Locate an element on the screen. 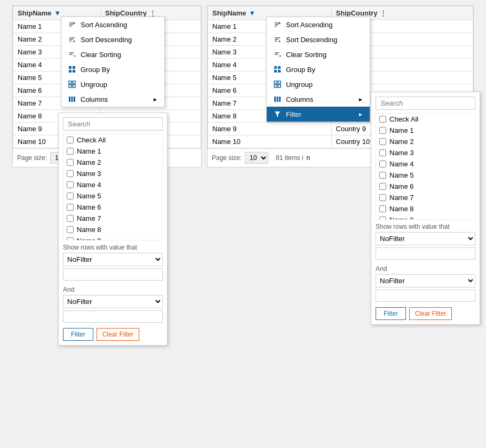 The height and width of the screenshot is (448, 486). right-check-name4-checkbox is located at coordinates (383, 164).